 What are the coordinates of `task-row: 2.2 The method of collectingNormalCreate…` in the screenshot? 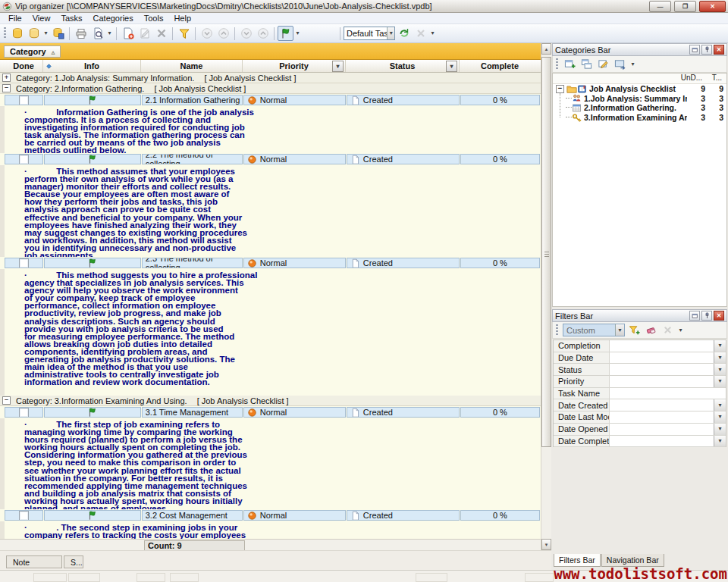 It's located at (270, 159).